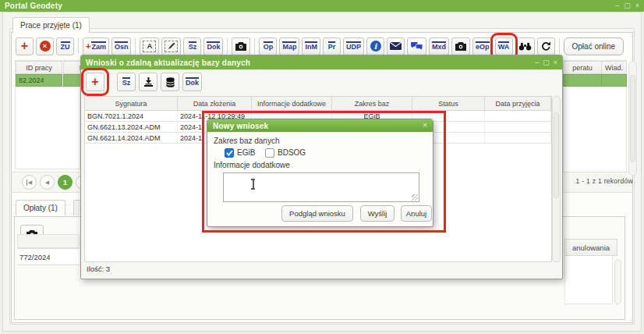 Image resolution: width=644 pixels, height=334 pixels. Describe the element at coordinates (311, 47) in the screenshot. I see `inm-button: InM` at that location.